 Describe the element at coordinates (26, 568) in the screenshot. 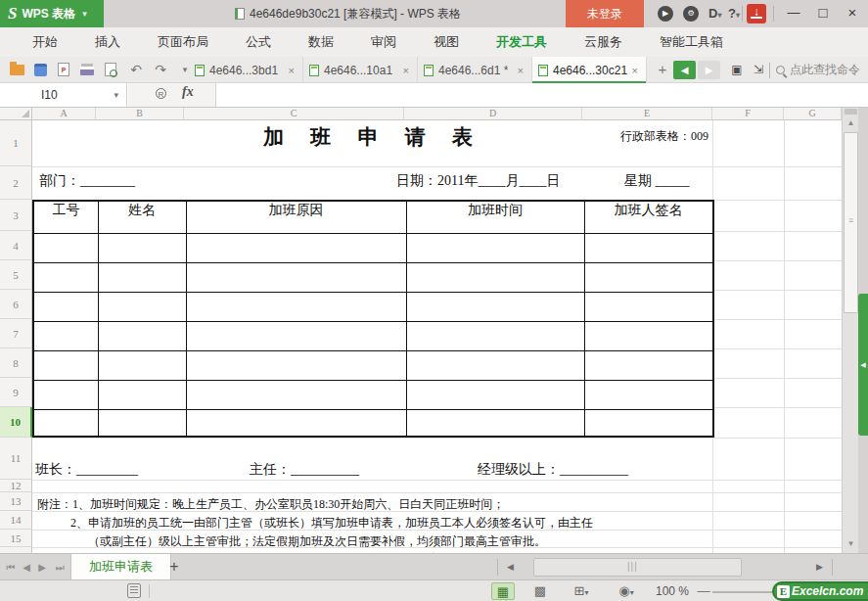

I see `previous-sheet-icon: ◀` at that location.